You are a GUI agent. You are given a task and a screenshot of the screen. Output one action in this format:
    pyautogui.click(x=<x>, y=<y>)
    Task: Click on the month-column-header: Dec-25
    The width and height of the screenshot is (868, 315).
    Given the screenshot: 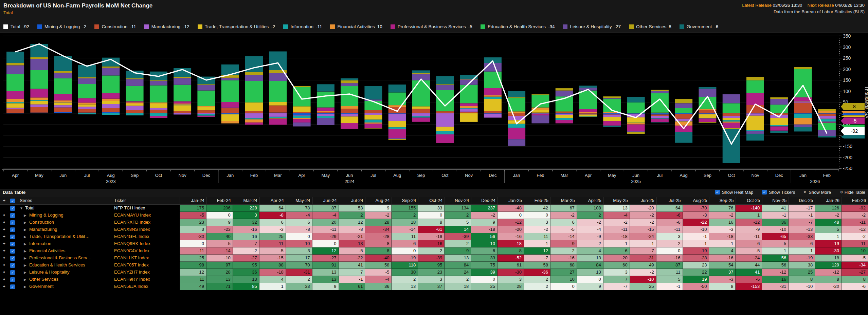 What is the action you would take?
    pyautogui.click(x=802, y=201)
    